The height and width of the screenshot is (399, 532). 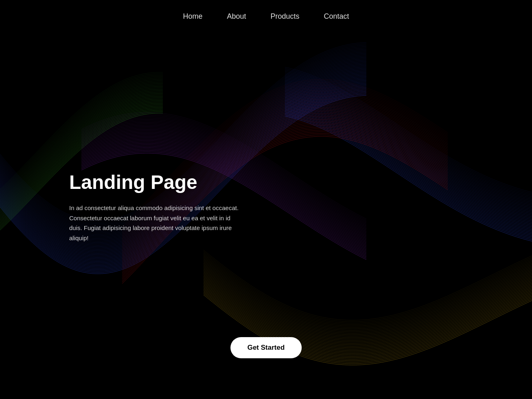 What do you see at coordinates (266, 348) in the screenshot?
I see `get-started-button: Get Started` at bounding box center [266, 348].